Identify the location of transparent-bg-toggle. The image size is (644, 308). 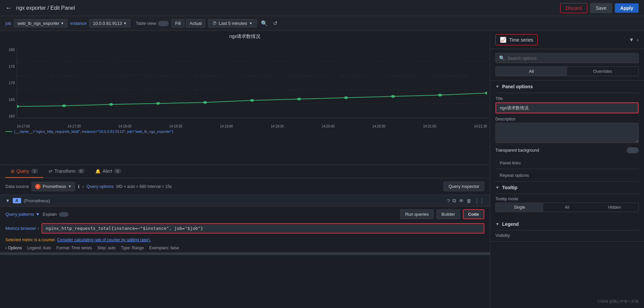
(633, 150).